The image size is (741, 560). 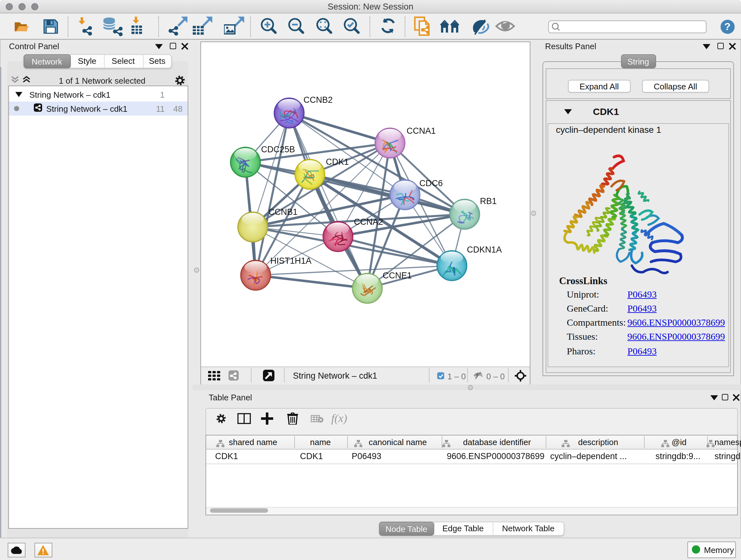 I want to click on svg-text: CDC25B, so click(x=278, y=149).